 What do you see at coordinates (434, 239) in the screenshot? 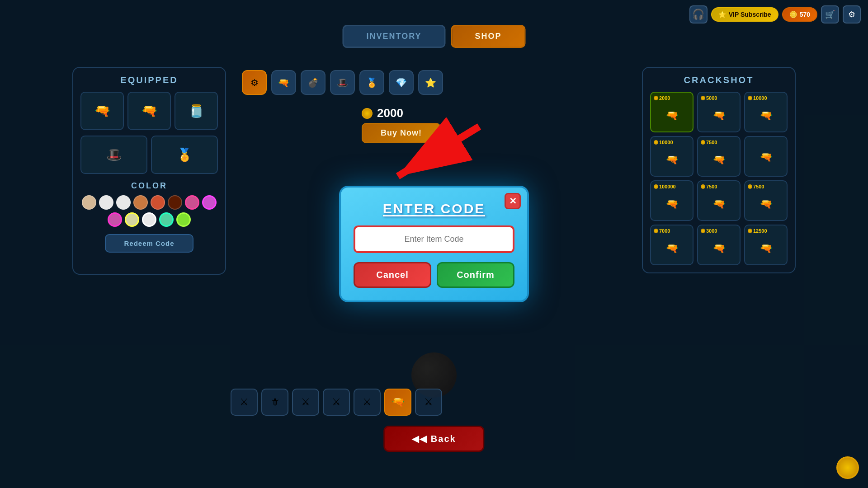
I see `modal-input-wrapper` at bounding box center [434, 239].